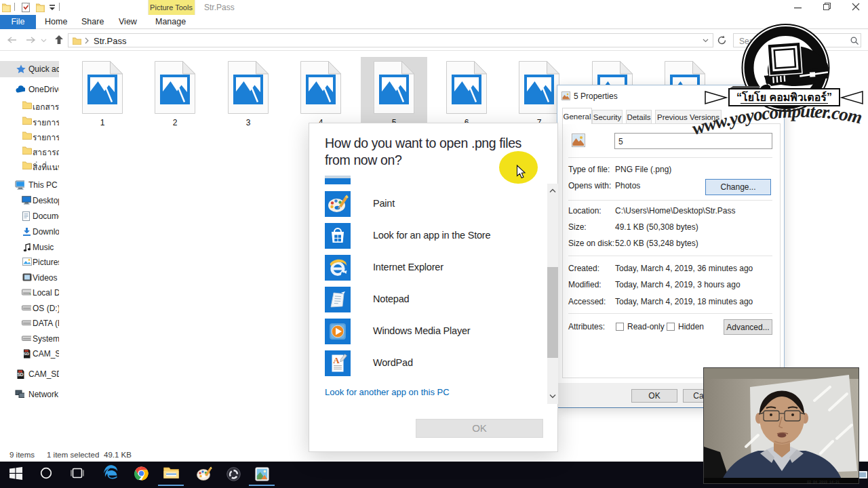 This screenshot has height=488, width=868. What do you see at coordinates (336, 361) in the screenshot?
I see `svg-text: A` at bounding box center [336, 361].